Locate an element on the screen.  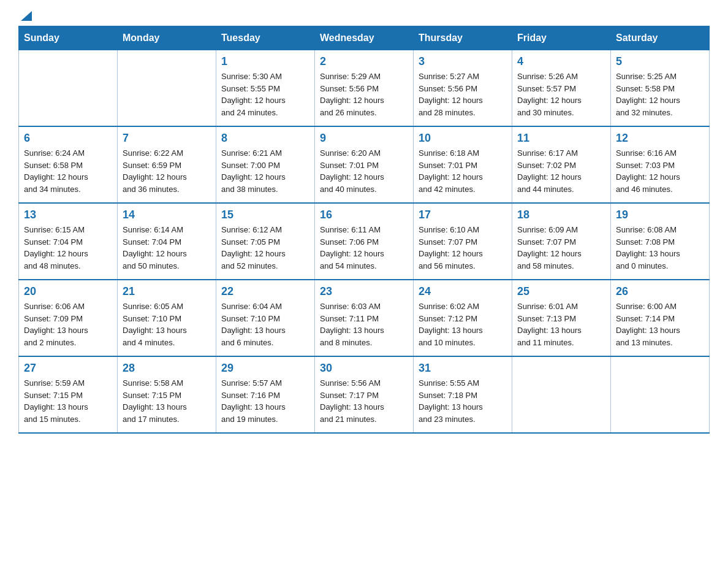
day-number: 10 is located at coordinates (463, 139).